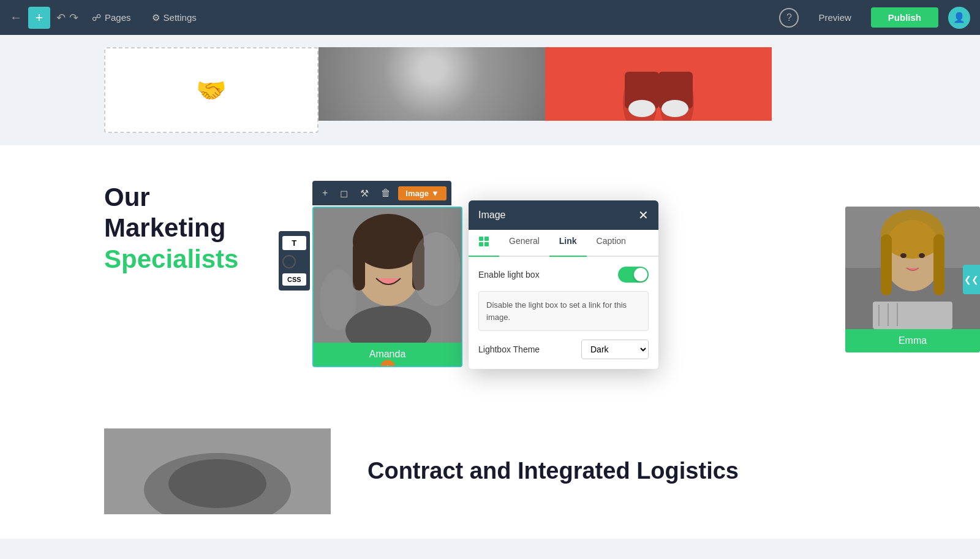  What do you see at coordinates (875, 18) in the screenshot?
I see `topbar-right: ? Preview Publish 👤` at bounding box center [875, 18].